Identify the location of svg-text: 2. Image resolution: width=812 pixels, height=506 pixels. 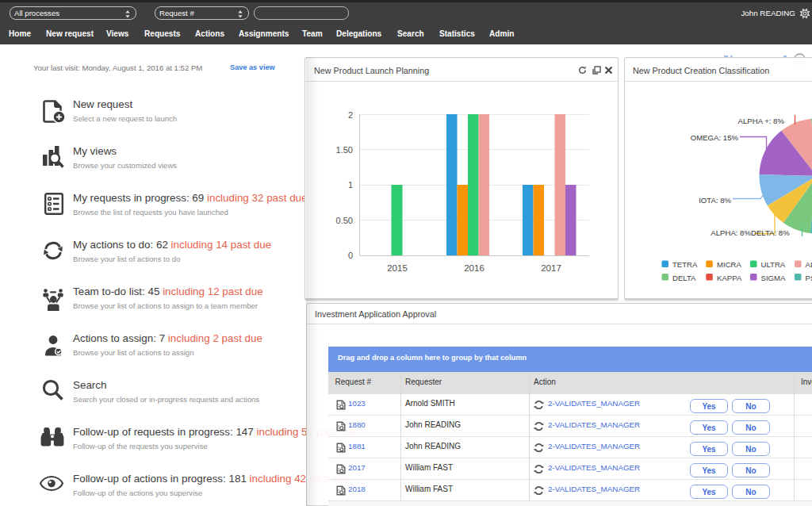
(350, 115).